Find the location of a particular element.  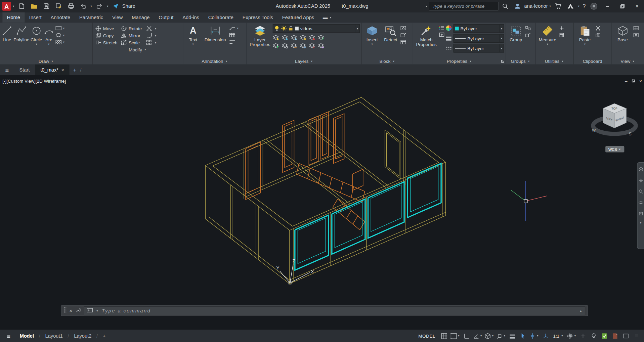

draw-panel-footer: Draw▾ is located at coordinates (46, 61).